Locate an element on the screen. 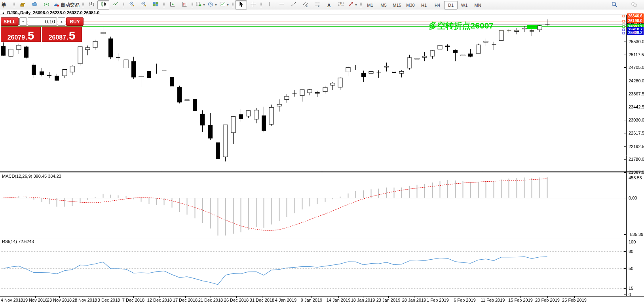 This screenshot has height=306, width=644. rsi-axis-label: 15 is located at coordinates (631, 288).